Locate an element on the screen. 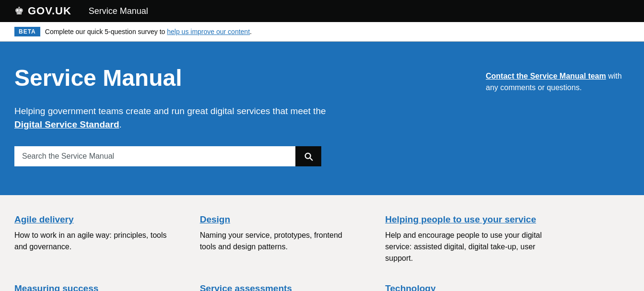 The image size is (644, 291). topic-link-technology: Technology is located at coordinates (410, 287).